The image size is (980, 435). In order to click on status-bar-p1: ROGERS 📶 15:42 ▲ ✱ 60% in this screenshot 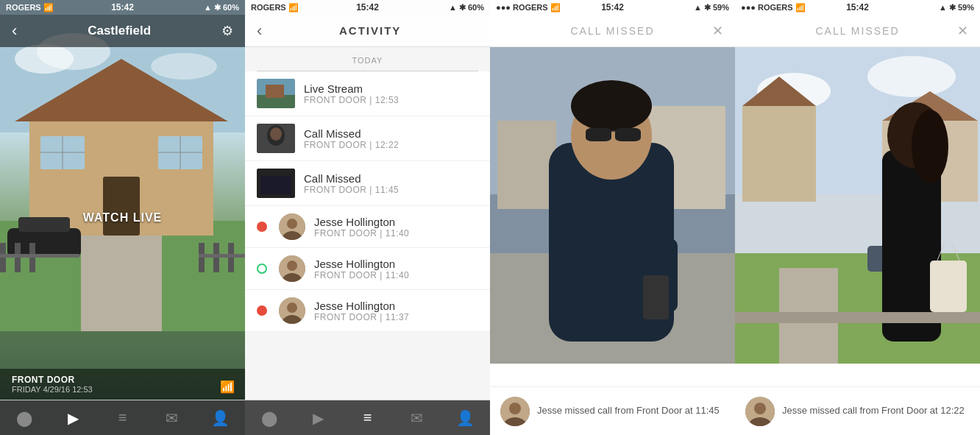, I will do `click(122, 7)`.